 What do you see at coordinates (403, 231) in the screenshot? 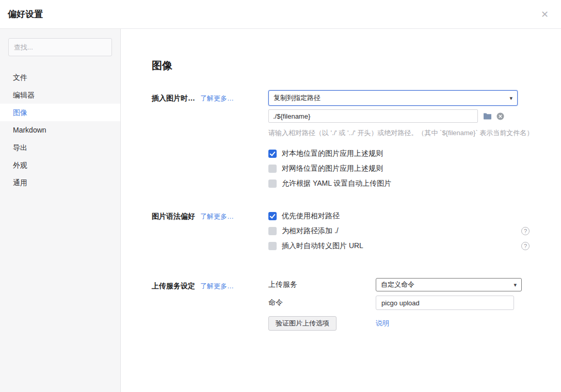
I see `checkbox-row: 为相对路径添加 ./ ?` at bounding box center [403, 231].